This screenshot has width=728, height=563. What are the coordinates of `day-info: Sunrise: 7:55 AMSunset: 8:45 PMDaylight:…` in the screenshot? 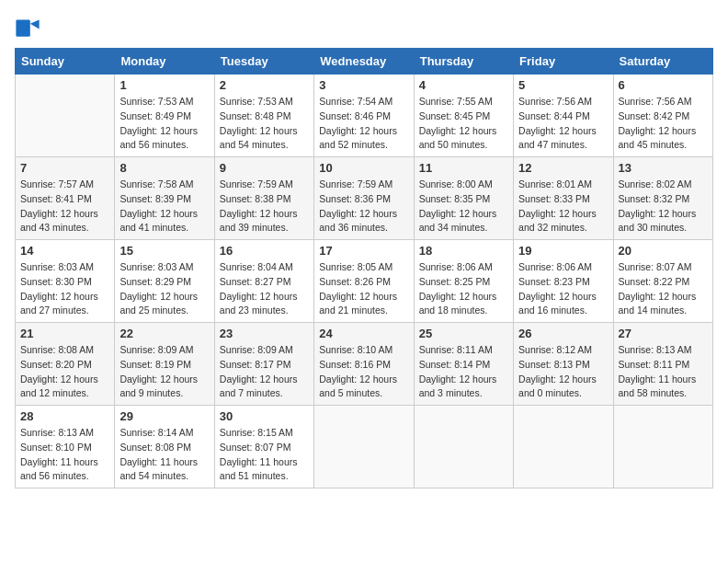 It's located at (463, 123).